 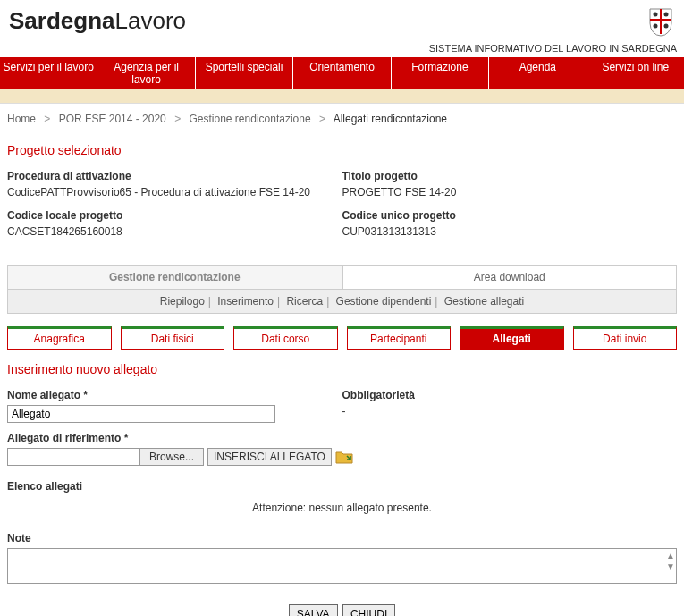 I want to click on chiudi-button: CHIUDI, so click(x=368, y=610).